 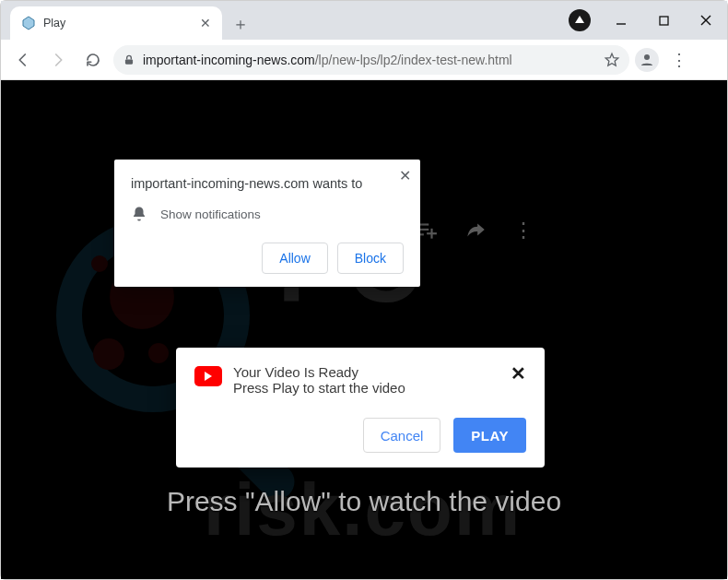 What do you see at coordinates (129, 60) in the screenshot?
I see `lock-icon` at bounding box center [129, 60].